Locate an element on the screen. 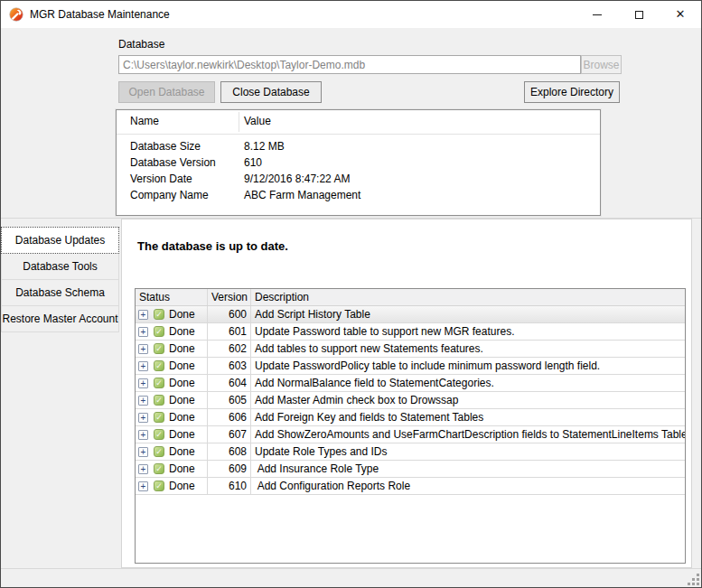 The height and width of the screenshot is (588, 702). version-cell: 603 is located at coordinates (229, 366).